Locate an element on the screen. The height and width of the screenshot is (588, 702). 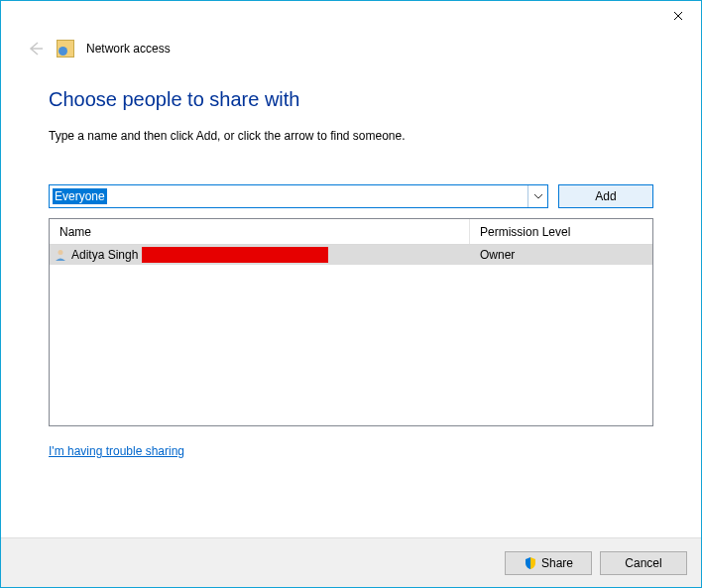
share-button-label: Share is located at coordinates (557, 563).